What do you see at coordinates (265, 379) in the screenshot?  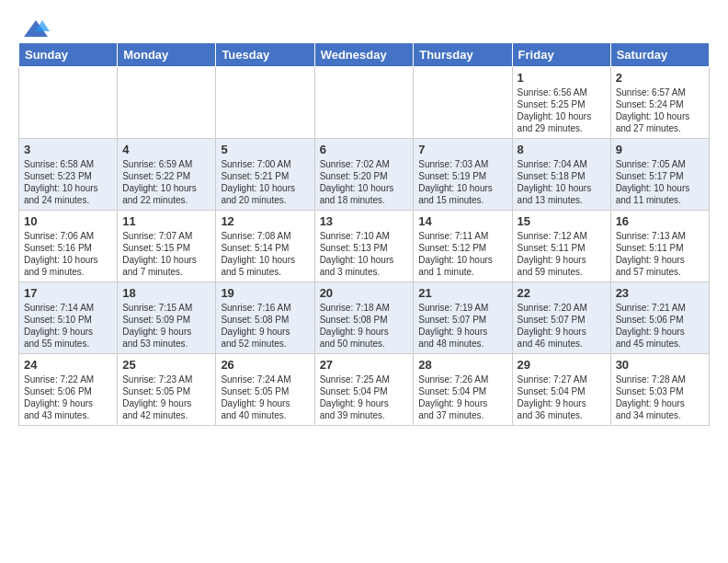 I see `day-info: Sunrise: 7:24 AM` at bounding box center [265, 379].